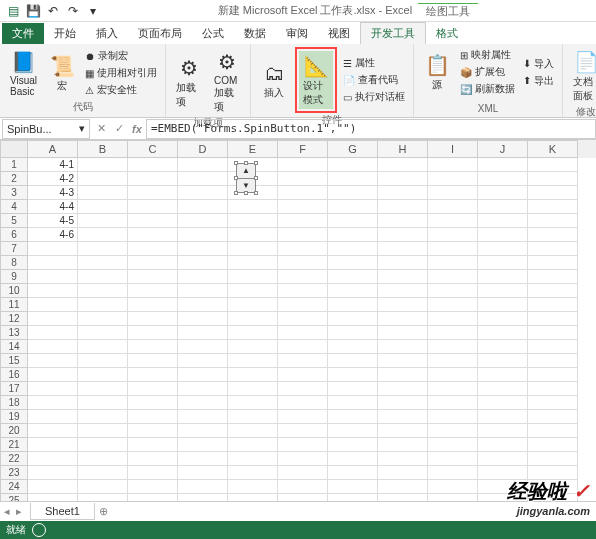  I want to click on row-header: 14, so click(14, 347).